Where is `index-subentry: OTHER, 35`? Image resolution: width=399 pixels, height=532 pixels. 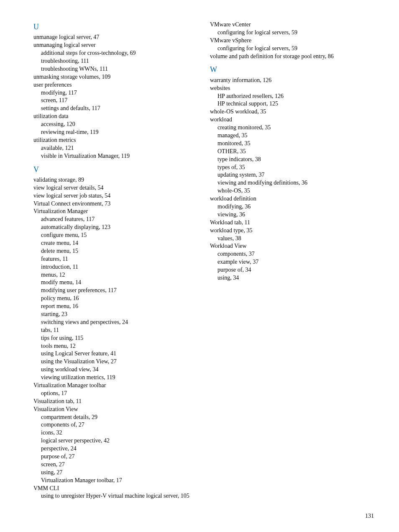
index-subentry: OTHER, 35 is located at coordinates (292, 152).